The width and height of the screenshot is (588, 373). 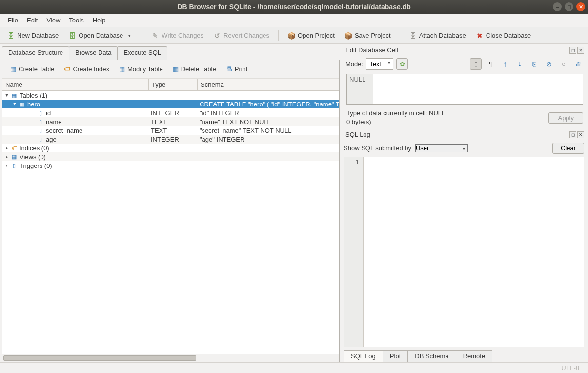 I want to click on modify-table-button: ▦Modify Table, so click(x=141, y=69).